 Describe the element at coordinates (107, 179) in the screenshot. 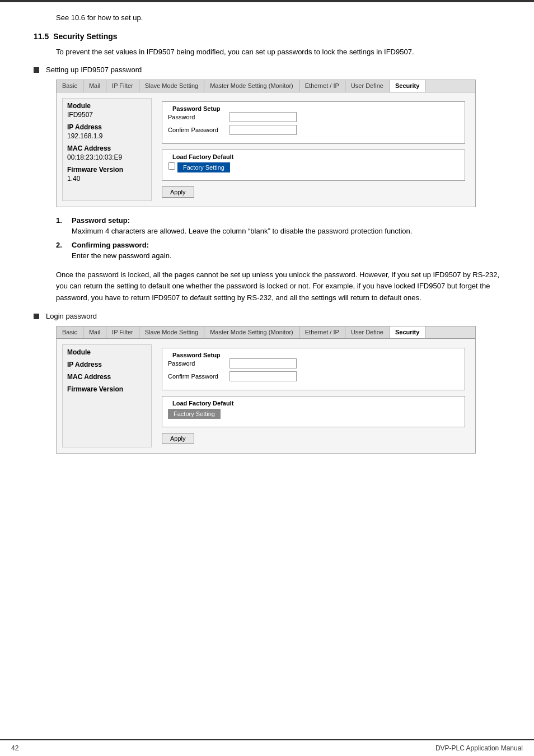

I see `fw-value-1: 1.40` at that location.